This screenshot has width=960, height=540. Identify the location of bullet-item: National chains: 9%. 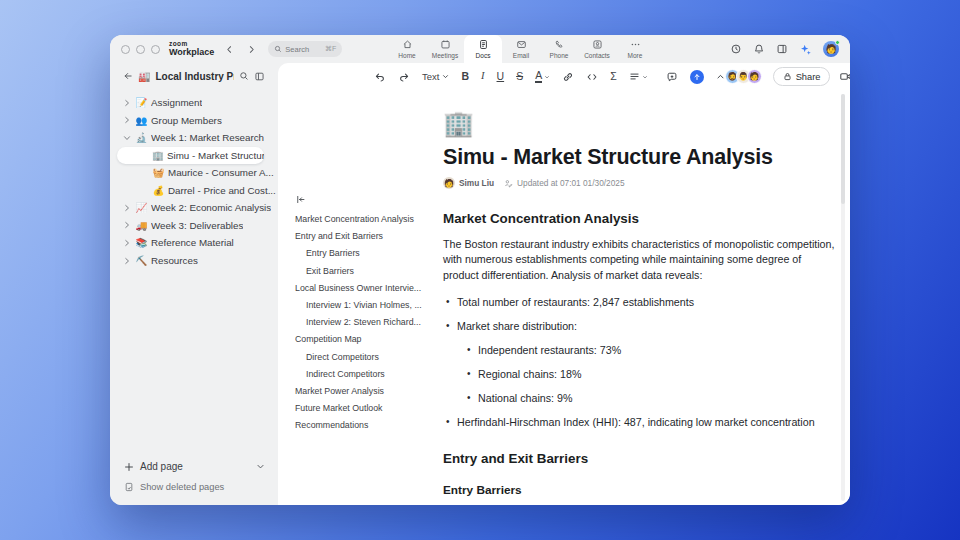
(650, 398).